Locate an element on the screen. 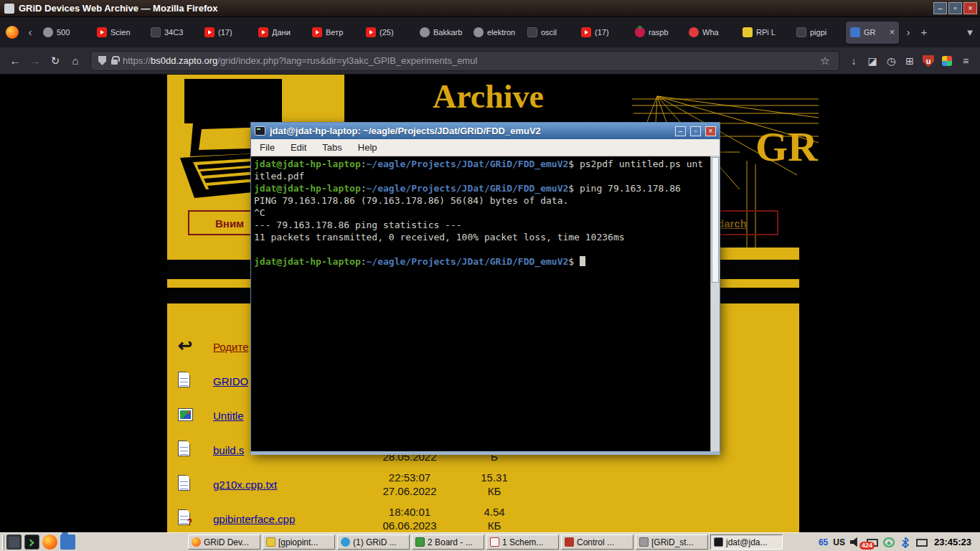 The image size is (980, 551). file-icon is located at coordinates (184, 517).